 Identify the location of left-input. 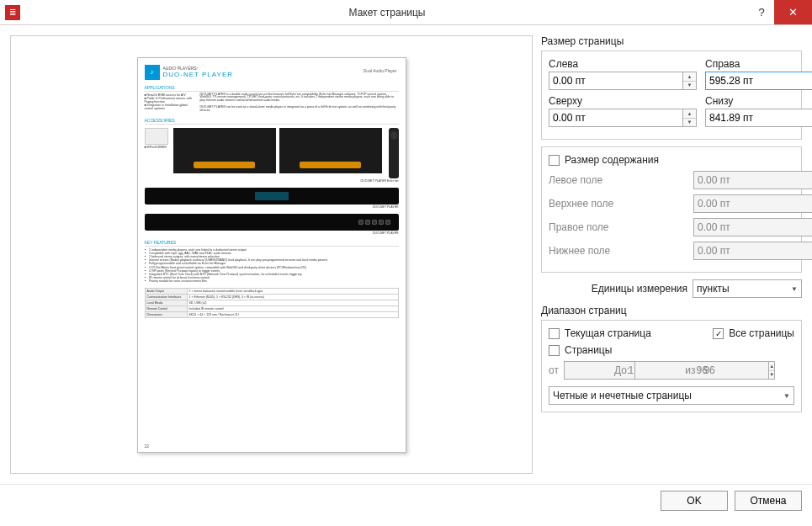
(616, 81).